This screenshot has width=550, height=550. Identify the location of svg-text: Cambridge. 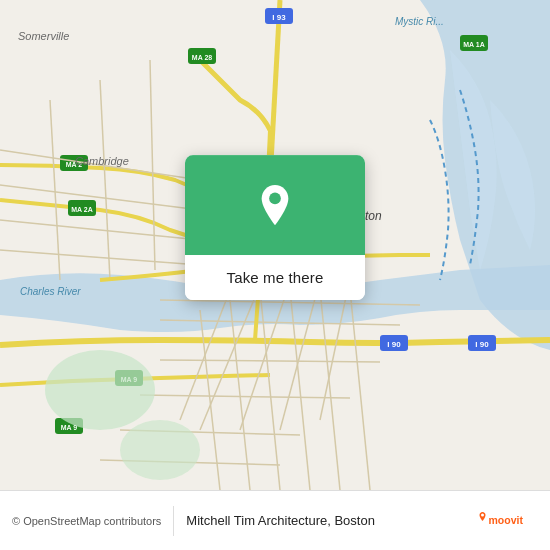
(102, 161).